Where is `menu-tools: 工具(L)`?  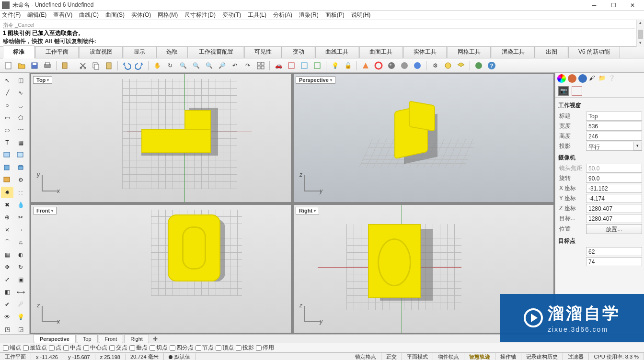
menu-tools: 工具(L) is located at coordinates (257, 15).